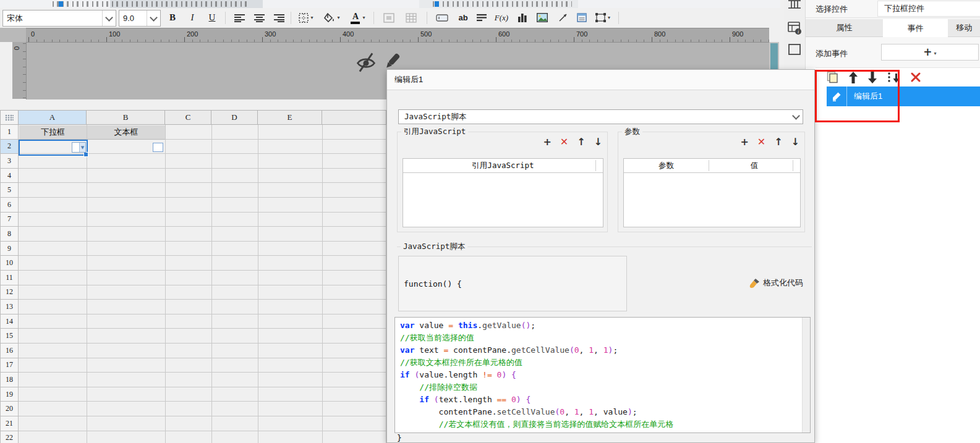 This screenshot has height=443, width=980. What do you see at coordinates (158, 147) in the screenshot?
I see `textbox-widget-in-cell` at bounding box center [158, 147].